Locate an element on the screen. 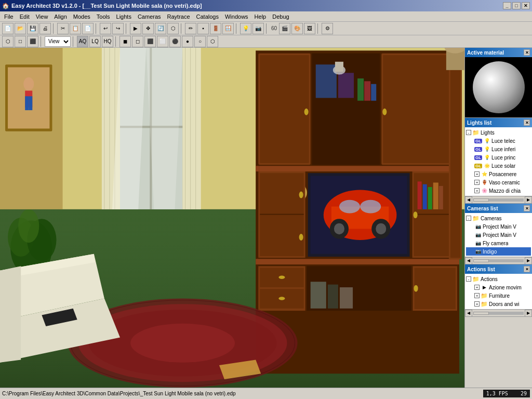  menu-edit: Edit is located at coordinates (25, 17).